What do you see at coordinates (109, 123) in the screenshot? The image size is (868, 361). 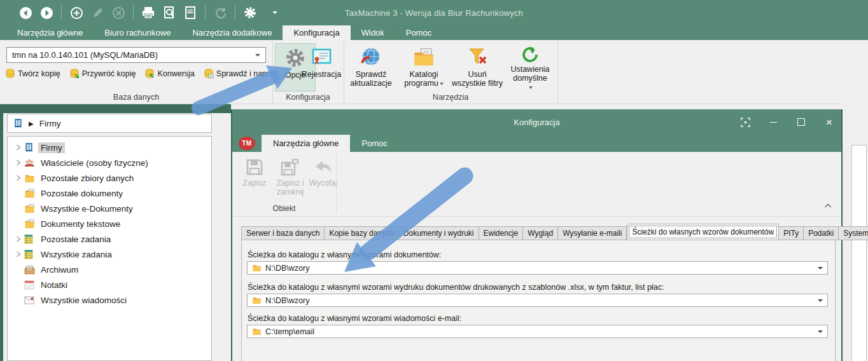 I see `breadcrumb: ▶ Firmy` at bounding box center [109, 123].